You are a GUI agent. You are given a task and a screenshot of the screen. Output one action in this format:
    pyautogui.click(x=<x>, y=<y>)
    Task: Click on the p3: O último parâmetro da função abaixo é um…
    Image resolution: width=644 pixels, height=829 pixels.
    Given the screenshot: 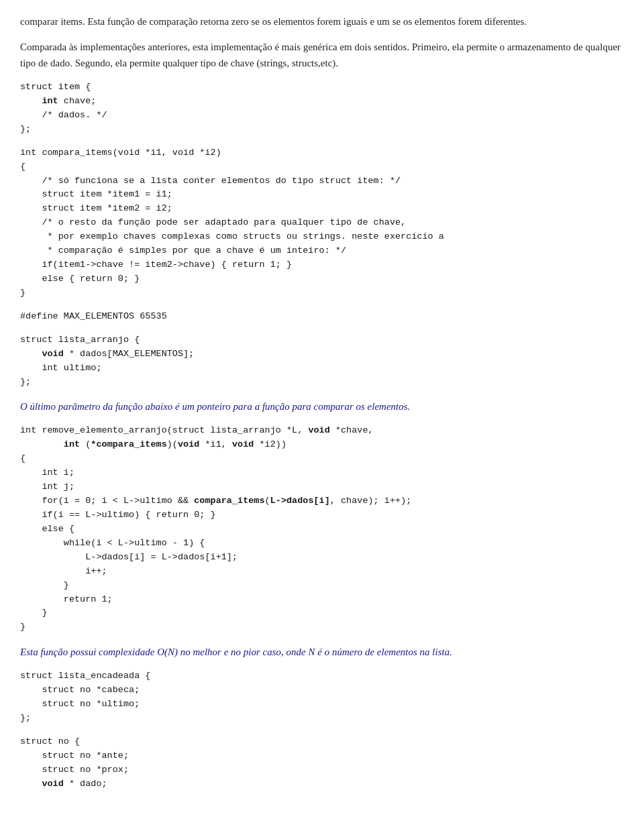 What is the action you would take?
    pyautogui.click(x=322, y=406)
    